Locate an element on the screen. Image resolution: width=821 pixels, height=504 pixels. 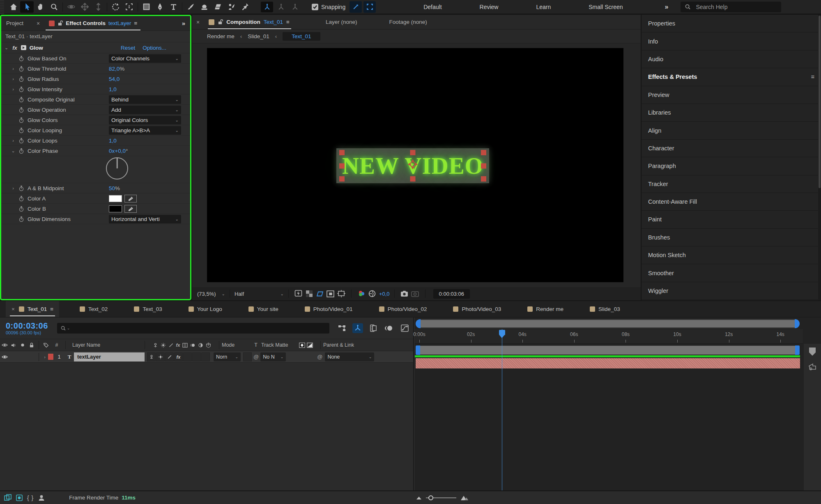
effects-switch: fx is located at coordinates (178, 357).